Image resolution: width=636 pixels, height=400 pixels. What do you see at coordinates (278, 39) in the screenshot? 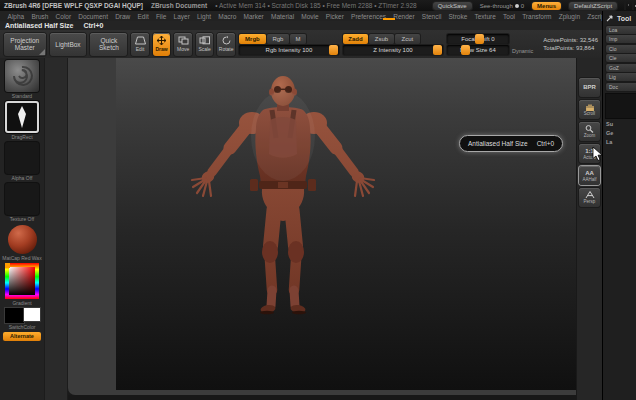
I see `rgb-button: Rgb` at bounding box center [278, 39].